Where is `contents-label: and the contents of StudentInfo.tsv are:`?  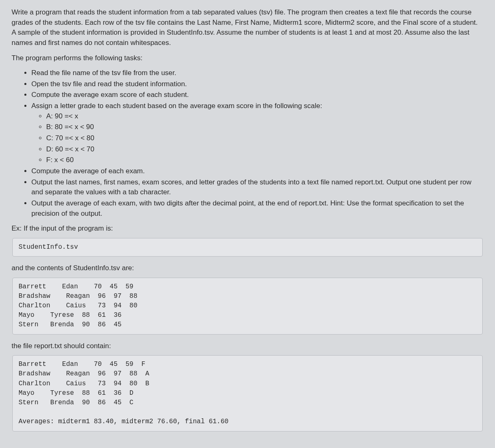
contents-label: and the contents of StudentInfo.tsv are: is located at coordinates (248, 268).